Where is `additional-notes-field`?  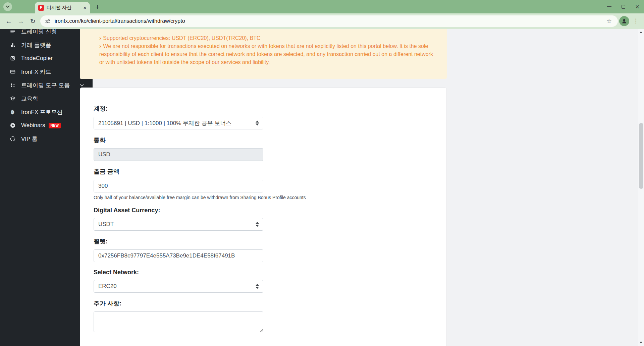 additional-notes-field is located at coordinates (178, 322).